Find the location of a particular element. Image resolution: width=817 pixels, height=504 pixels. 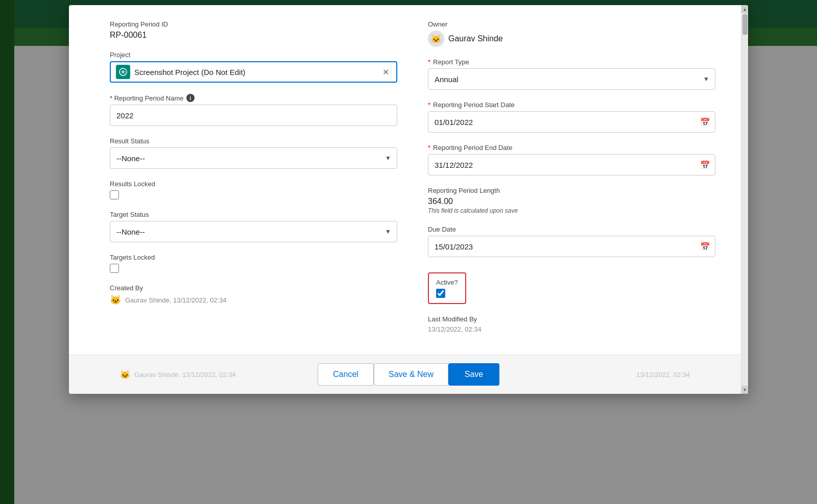

end-date-group: * Reporting Period End Date 📅 is located at coordinates (572, 160).